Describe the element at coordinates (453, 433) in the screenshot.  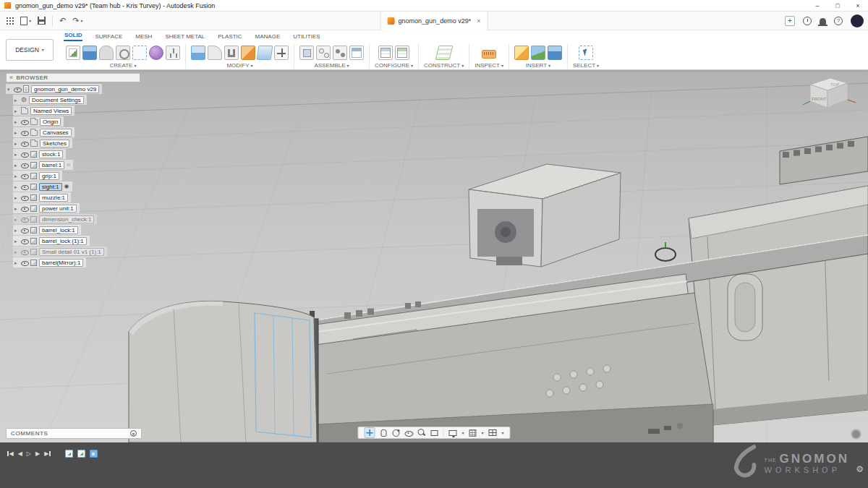
I see `display-settings-icon` at that location.